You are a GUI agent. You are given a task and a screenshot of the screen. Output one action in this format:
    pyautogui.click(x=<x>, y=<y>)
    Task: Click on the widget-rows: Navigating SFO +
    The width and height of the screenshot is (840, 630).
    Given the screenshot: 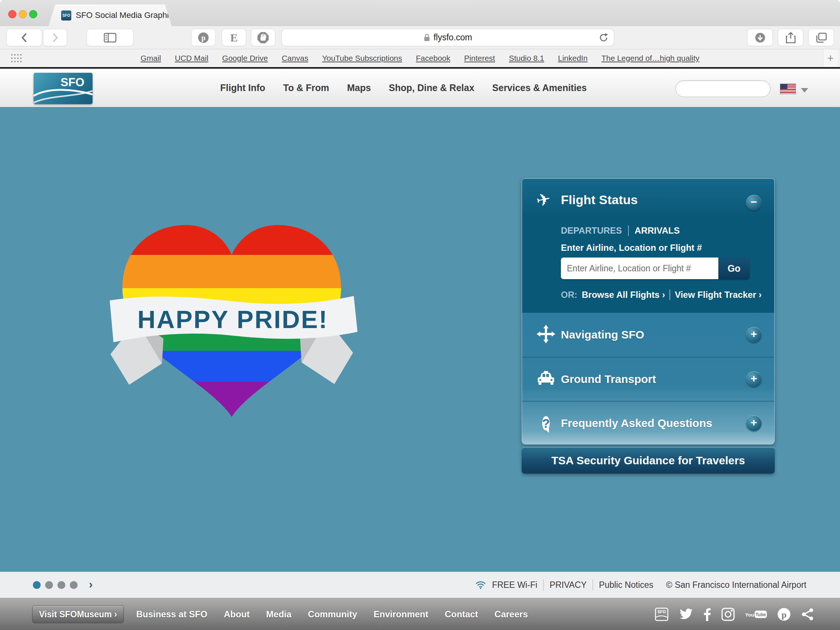 What is the action you would take?
    pyautogui.click(x=648, y=379)
    